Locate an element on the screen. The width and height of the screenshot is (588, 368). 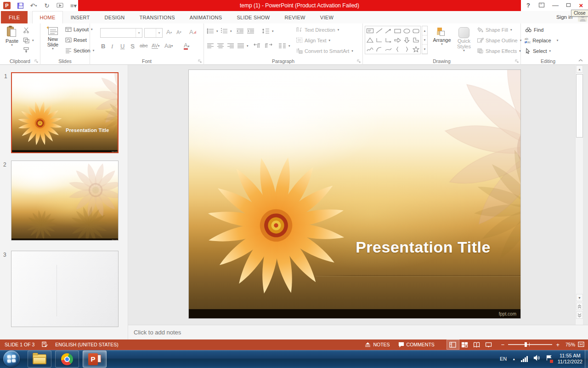
zoom-percentage: 75% is located at coordinates (567, 345).